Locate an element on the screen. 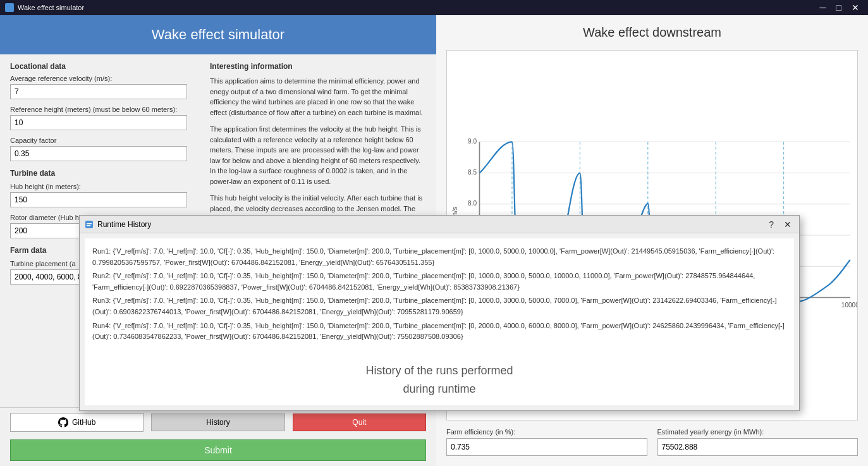 The image size is (868, 466). modal-controls: ? ✕ is located at coordinates (780, 224).